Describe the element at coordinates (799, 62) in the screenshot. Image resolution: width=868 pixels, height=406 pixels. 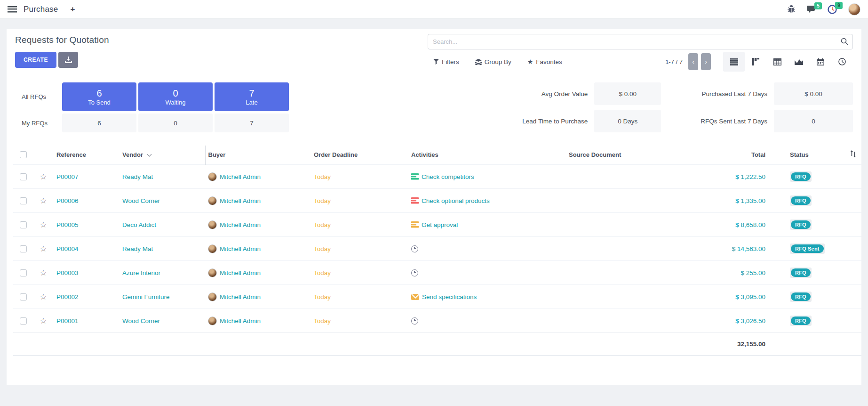
I see `graph-view-button` at that location.